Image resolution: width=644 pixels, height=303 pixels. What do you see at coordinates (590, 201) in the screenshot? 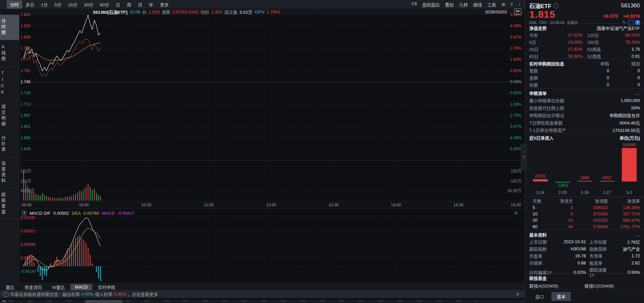
I see `col-net-amount: 净流额` at bounding box center [590, 201].